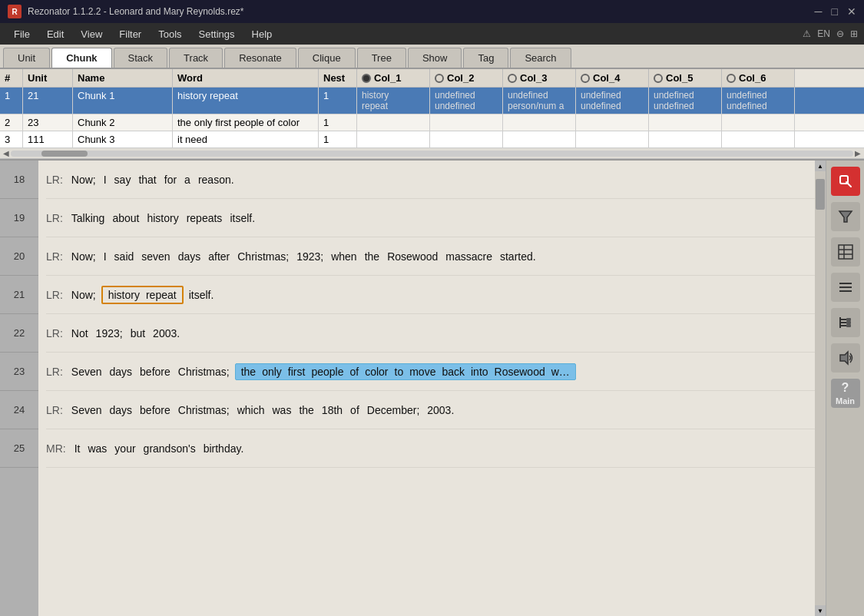 The image size is (864, 616). I want to click on menu-file: File, so click(22, 34).